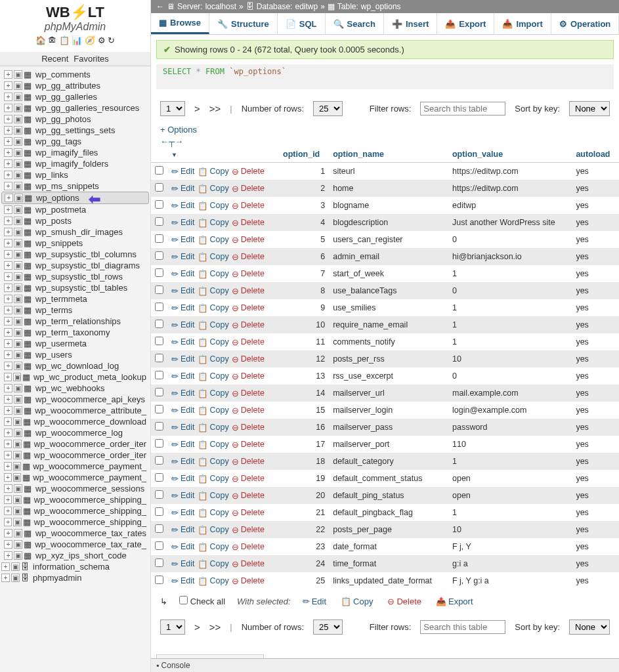 This screenshot has width=619, height=672. What do you see at coordinates (75, 354) in the screenshot?
I see `tree-table-wp_users: +▣▦wp_users` at bounding box center [75, 354].